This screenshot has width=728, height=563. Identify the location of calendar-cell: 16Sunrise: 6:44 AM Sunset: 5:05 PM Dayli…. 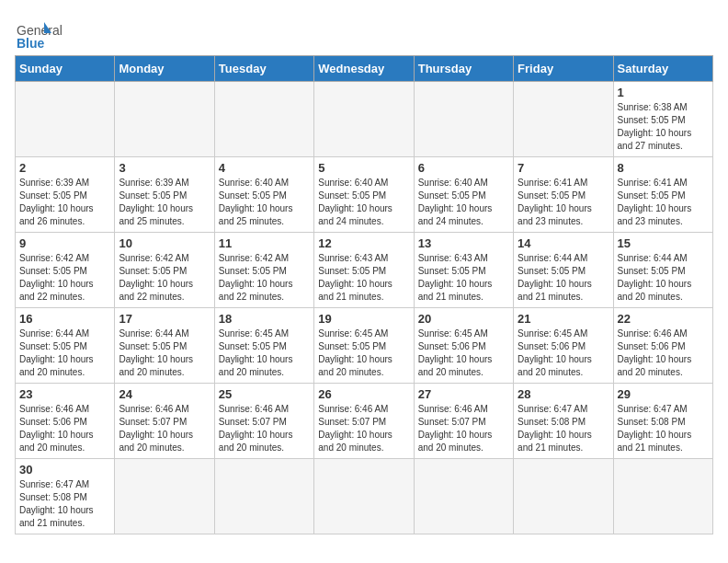
(65, 346).